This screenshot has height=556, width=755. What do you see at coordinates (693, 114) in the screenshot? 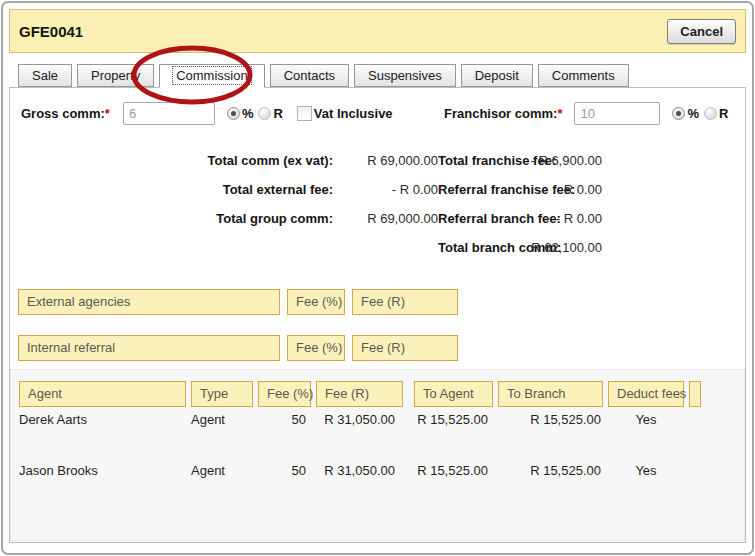
I see `franchisor-comm-percent-label: %` at bounding box center [693, 114].